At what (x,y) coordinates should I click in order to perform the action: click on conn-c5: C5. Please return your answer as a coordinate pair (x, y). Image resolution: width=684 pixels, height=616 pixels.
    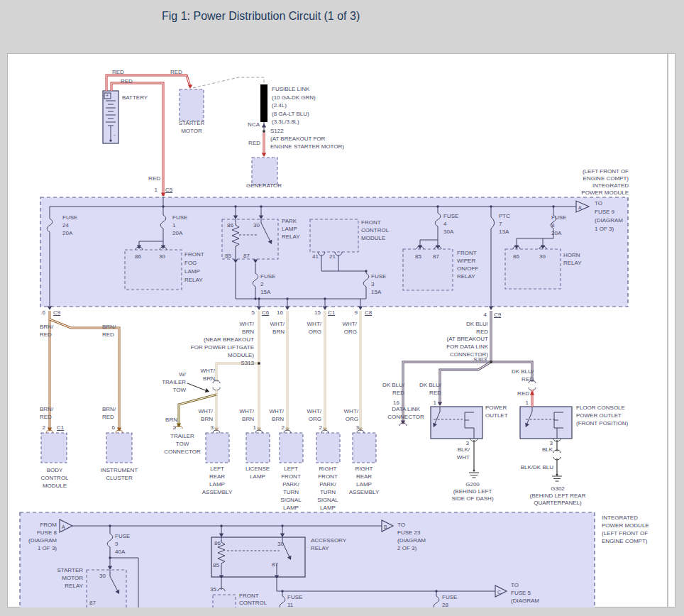
    Looking at the image, I should click on (169, 190).